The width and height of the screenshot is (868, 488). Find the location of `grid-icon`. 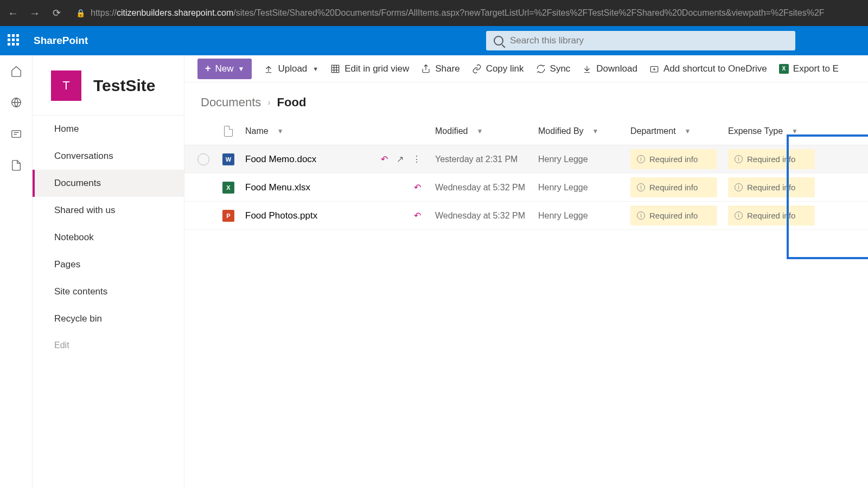

grid-icon is located at coordinates (335, 69).